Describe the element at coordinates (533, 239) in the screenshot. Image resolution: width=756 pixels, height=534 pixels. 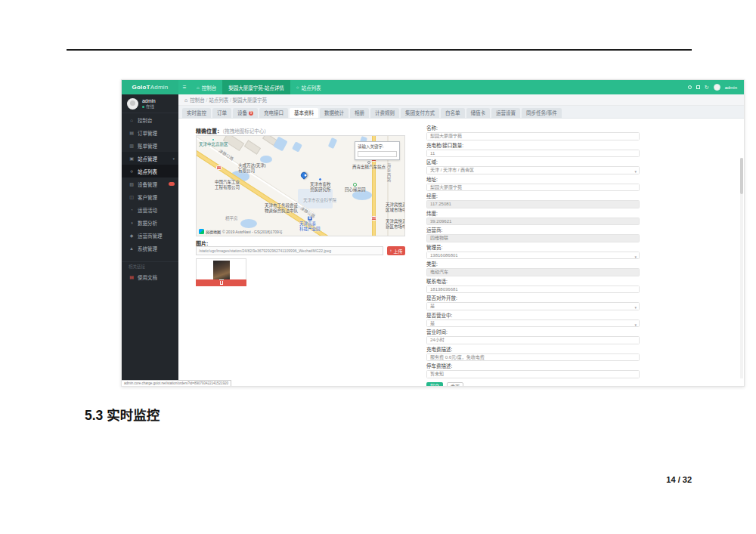
I see `field-input: 四维物联` at that location.